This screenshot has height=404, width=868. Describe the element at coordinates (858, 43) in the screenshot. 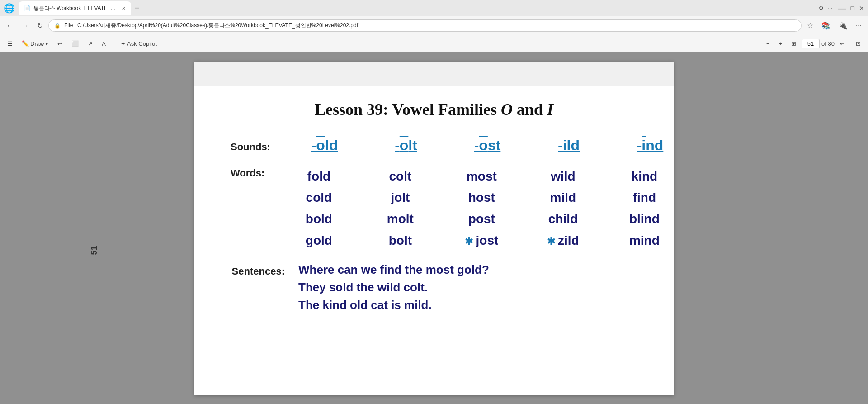

I see `next-page-button: ⊡` at that location.